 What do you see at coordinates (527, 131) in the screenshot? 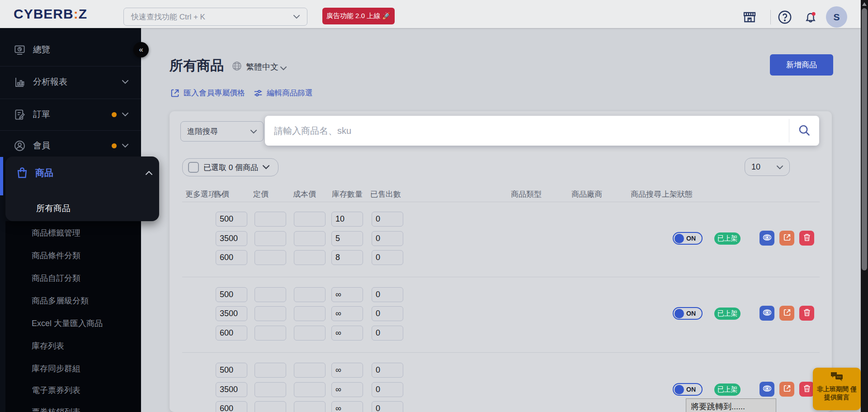
I see `product-search-input` at bounding box center [527, 131].